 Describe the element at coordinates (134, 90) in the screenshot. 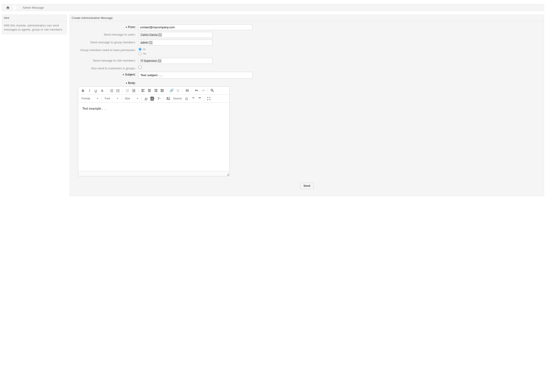

I see `indent-icon` at that location.